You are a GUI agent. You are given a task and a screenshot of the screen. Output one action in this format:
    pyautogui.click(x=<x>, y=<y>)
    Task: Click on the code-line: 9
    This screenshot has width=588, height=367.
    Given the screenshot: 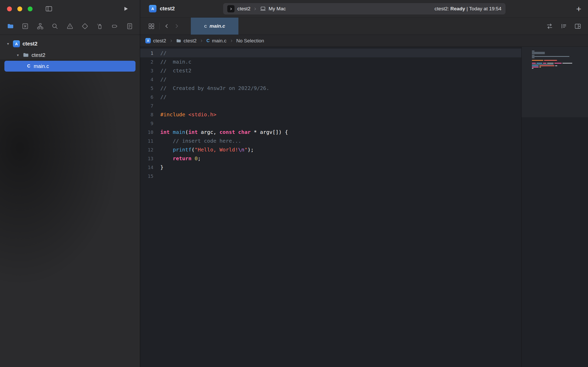 What is the action you would take?
    pyautogui.click(x=331, y=123)
    